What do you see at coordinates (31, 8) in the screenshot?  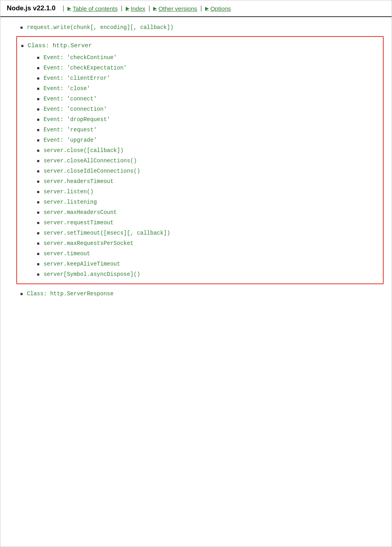 I see `page-title: Node.js v22.1.0` at bounding box center [31, 8].